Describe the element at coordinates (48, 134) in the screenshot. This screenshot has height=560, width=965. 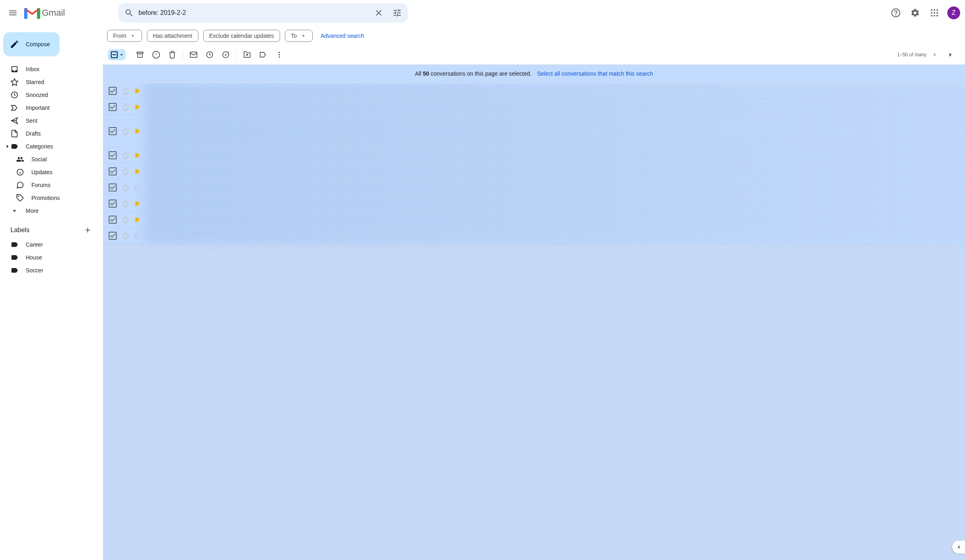
I see `sidebar-item-drafts: Drafts` at that location.